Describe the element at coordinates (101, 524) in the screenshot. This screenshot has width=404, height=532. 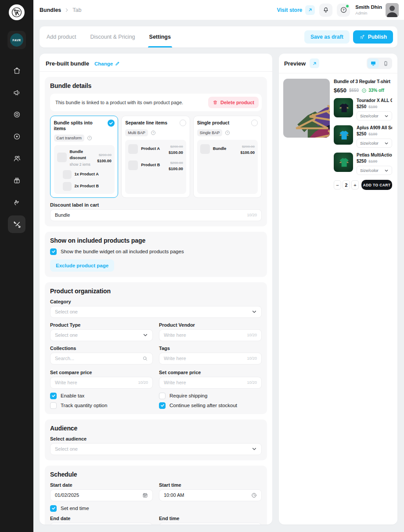
I see `end-date-field: 05/02/2025` at that location.